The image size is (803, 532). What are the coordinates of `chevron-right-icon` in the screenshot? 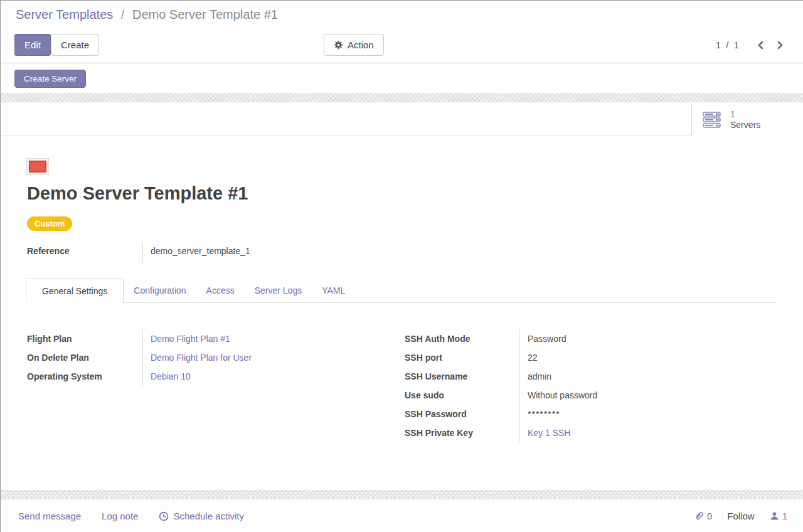 It's located at (780, 45).